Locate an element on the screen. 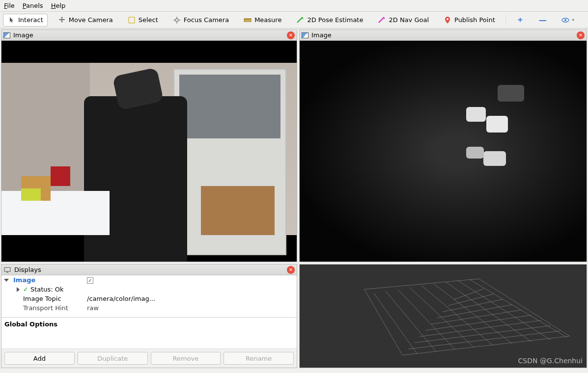  focus-camera-icon is located at coordinates (177, 20).